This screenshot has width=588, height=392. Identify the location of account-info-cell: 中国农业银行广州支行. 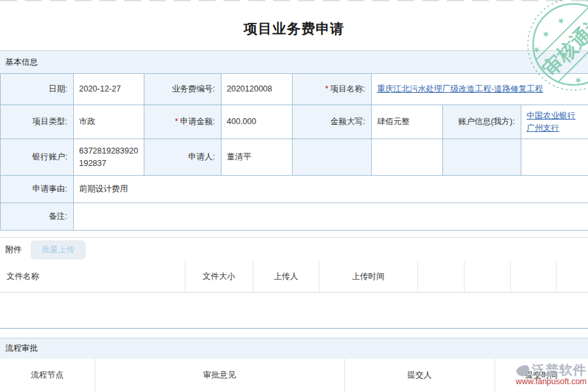
(555, 122).